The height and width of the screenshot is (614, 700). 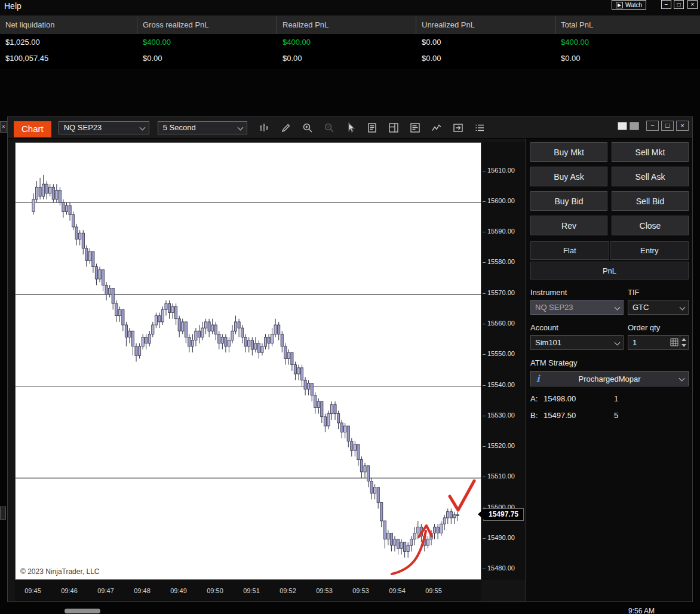 I want to click on drawing-tools-icon, so click(x=286, y=128).